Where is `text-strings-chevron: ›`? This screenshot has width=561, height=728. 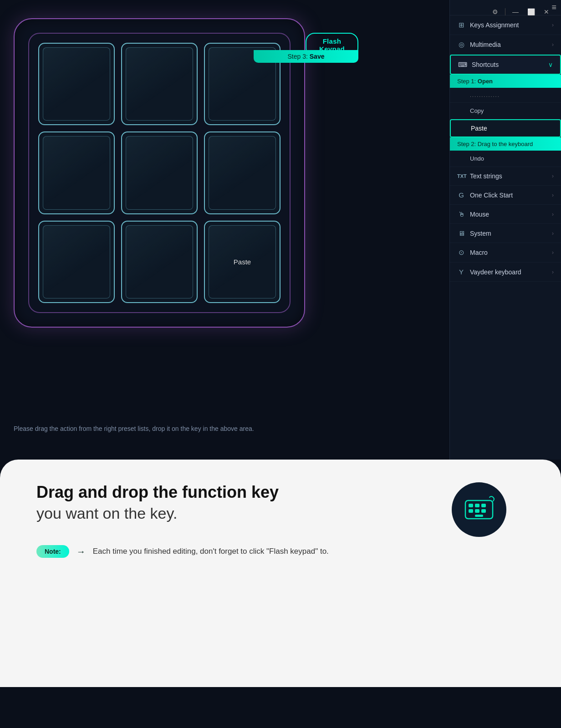
text-strings-chevron: › is located at coordinates (553, 176).